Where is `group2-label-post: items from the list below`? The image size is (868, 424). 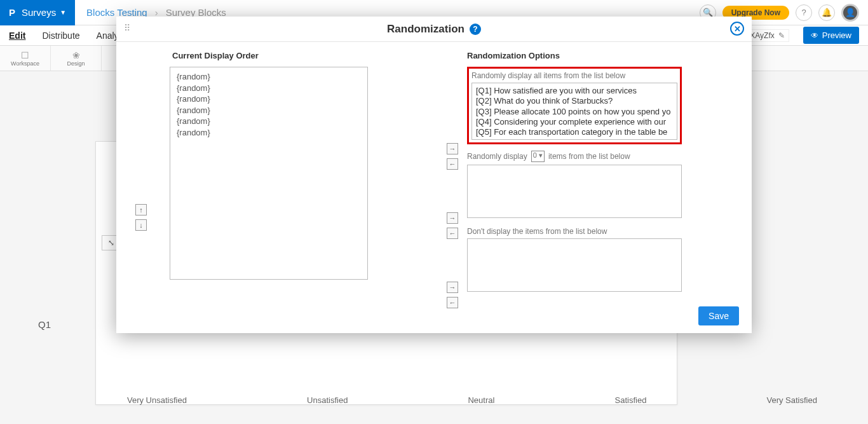
group2-label-post: items from the list below is located at coordinates (590, 156).